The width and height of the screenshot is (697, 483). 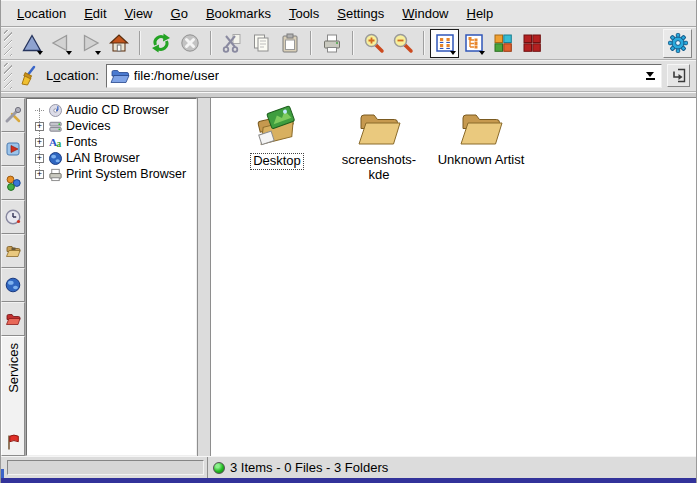 I want to click on paste-icon, so click(x=290, y=43).